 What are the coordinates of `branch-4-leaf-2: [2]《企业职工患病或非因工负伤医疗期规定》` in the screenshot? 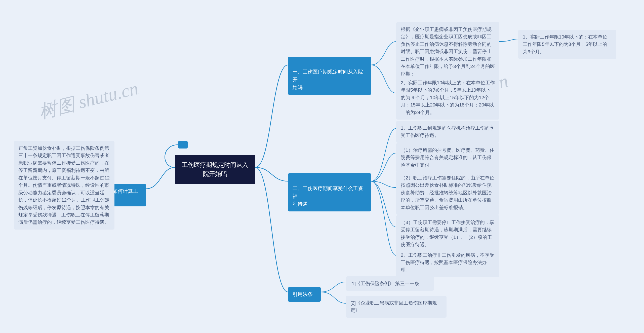 It's located at (396, 307).